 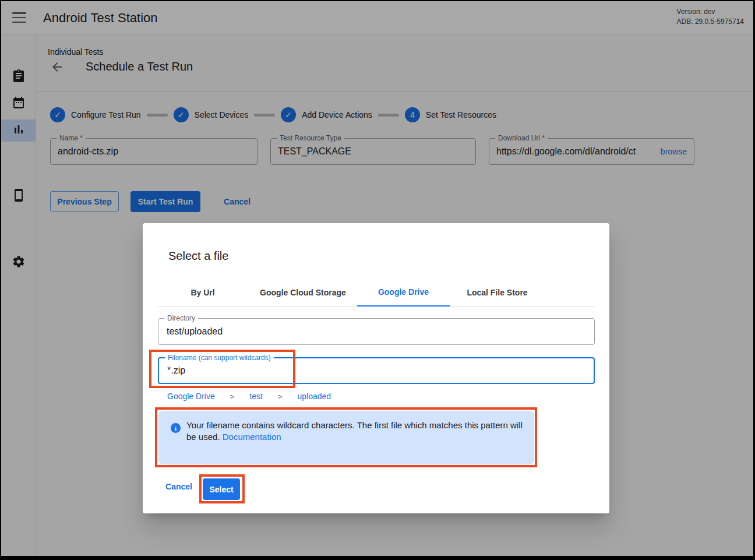 What do you see at coordinates (376, 332) in the screenshot?
I see `directory-field: Directory test/uploaded` at bounding box center [376, 332].